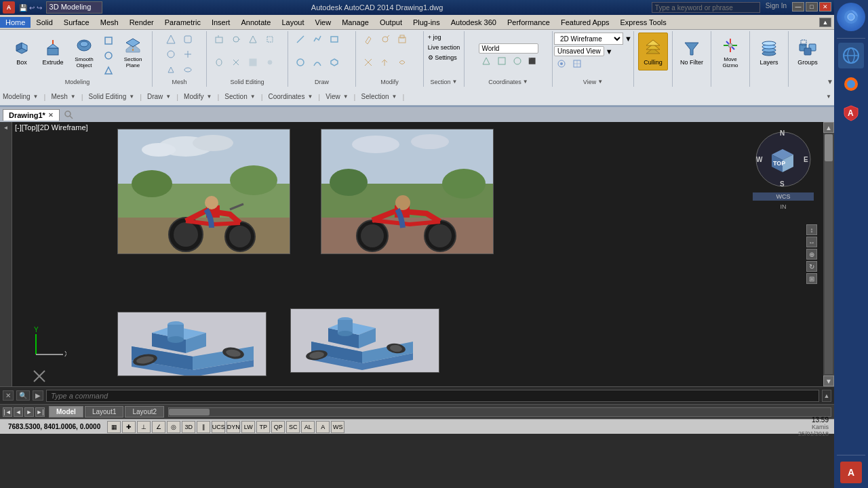 The height and width of the screenshot is (488, 868). Describe the element at coordinates (104, 412) in the screenshot. I see `tab-layout1: Layout1` at that location.